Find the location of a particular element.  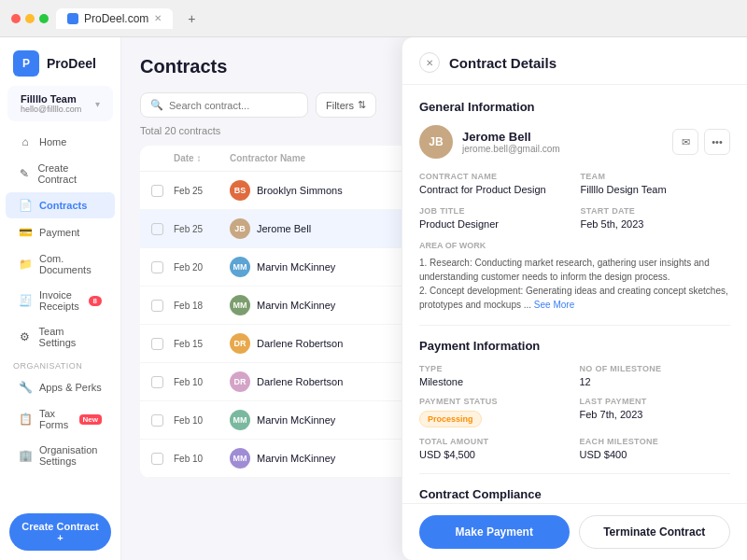

tax-forms-icon: 📋 is located at coordinates (25, 419).